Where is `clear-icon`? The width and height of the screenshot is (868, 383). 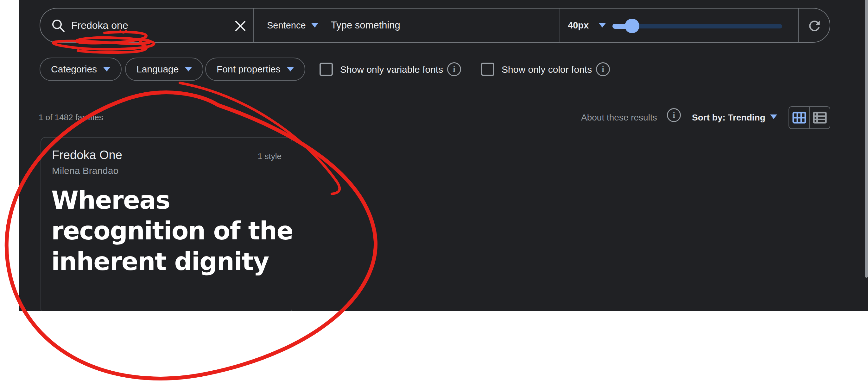
clear-icon is located at coordinates (241, 26).